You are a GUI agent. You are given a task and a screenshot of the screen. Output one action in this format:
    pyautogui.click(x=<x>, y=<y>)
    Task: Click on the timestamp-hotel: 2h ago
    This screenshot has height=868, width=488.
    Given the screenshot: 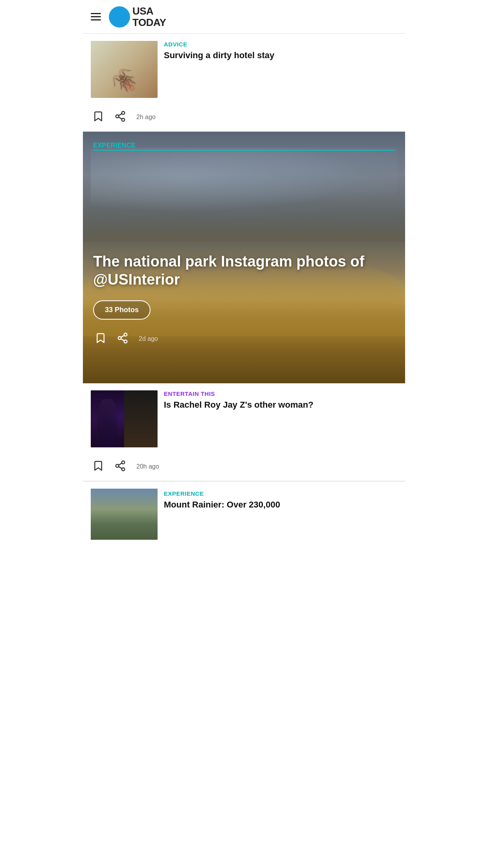 What is the action you would take?
    pyautogui.click(x=146, y=117)
    